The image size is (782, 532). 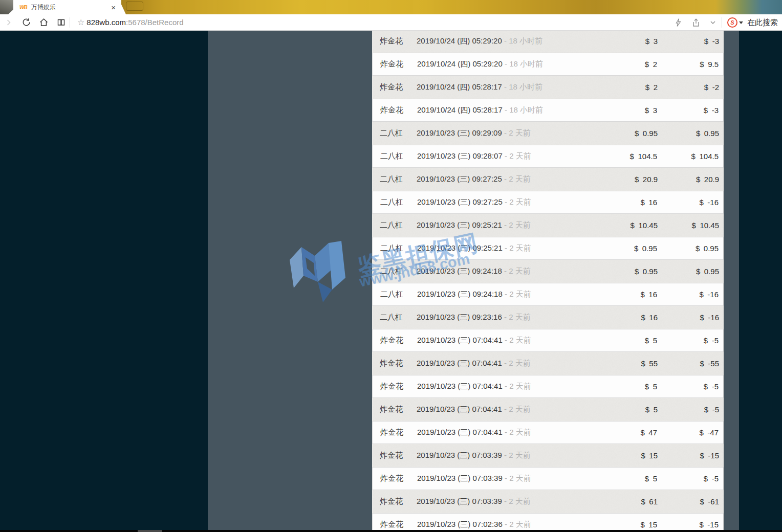 I want to click on bet-record-row: 炸金花 2019/10/23 (三) 07:04:41 - 2 天前 $ 5 $…, so click(x=548, y=341).